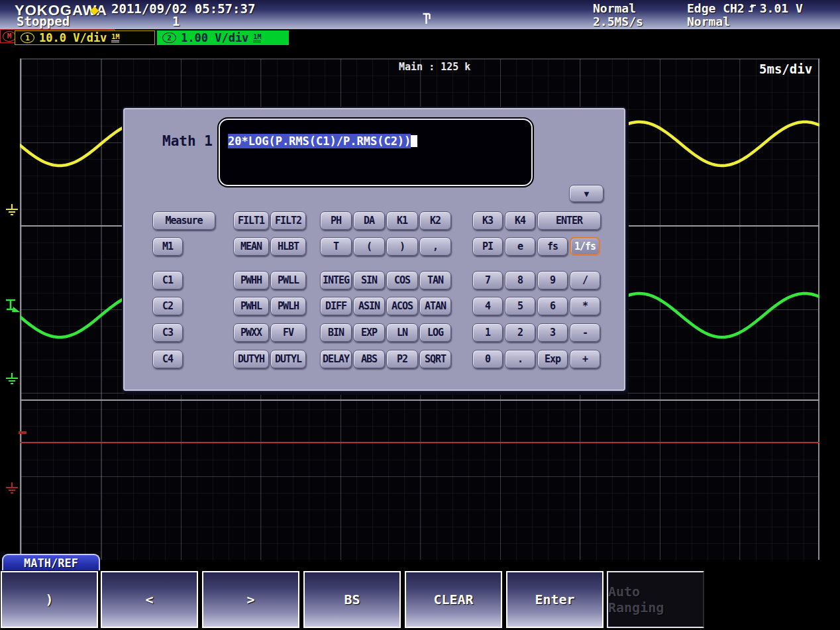 The width and height of the screenshot is (840, 630). Describe the element at coordinates (520, 359) in the screenshot. I see `key-: .` at that location.